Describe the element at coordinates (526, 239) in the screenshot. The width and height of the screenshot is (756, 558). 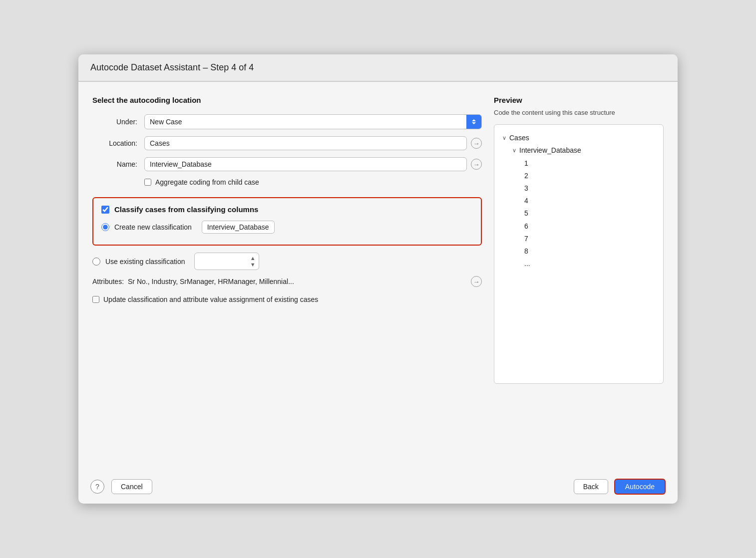
I see `tree-item-7-label: 7` at that location.